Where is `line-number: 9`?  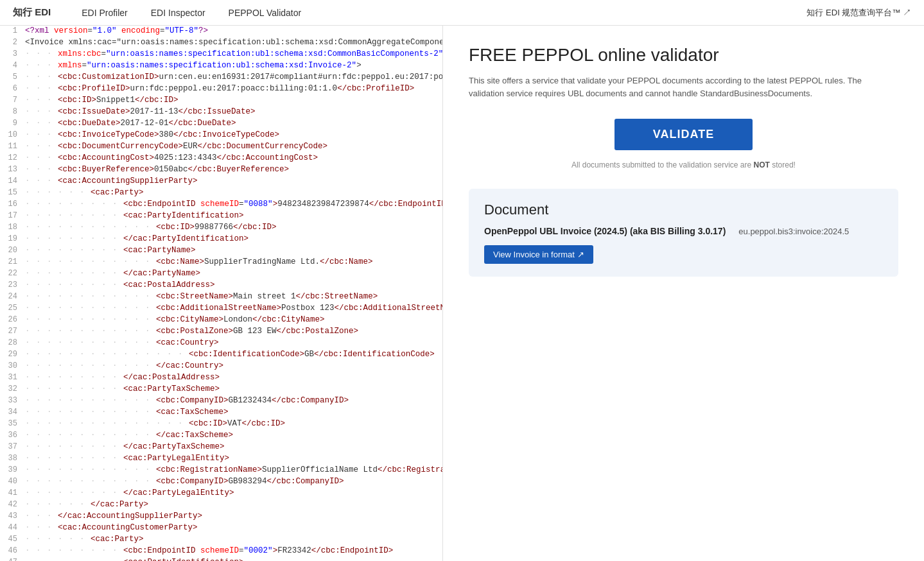 line-number: 9 is located at coordinates (12, 124).